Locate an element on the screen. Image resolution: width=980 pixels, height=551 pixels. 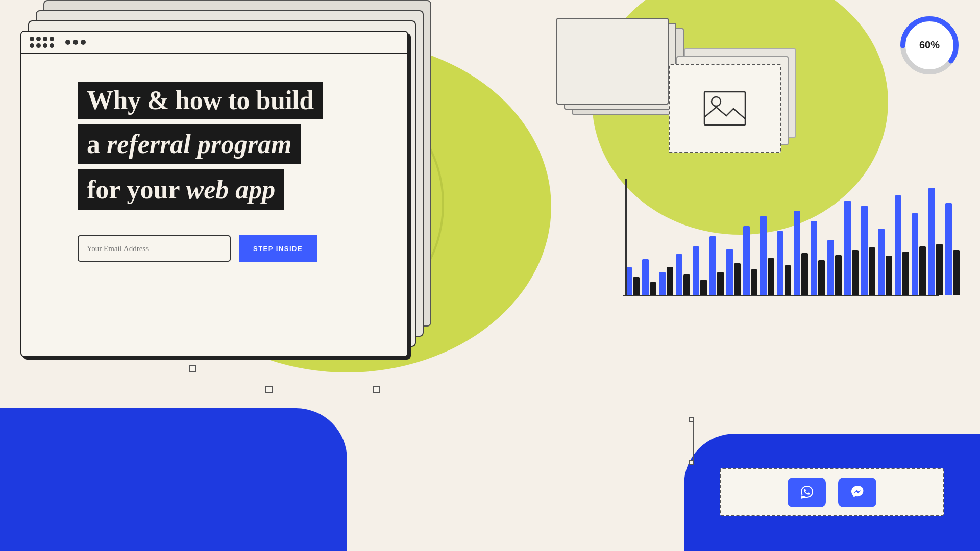
chart-y-axis is located at coordinates (626, 237).